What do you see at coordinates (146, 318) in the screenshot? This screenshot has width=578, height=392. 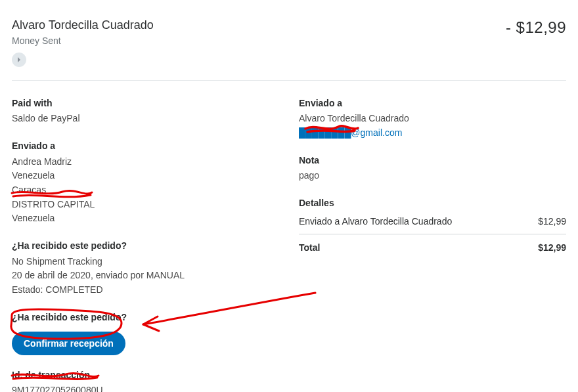 I see `received-heading-2: ¿Ha recibido este pedido?` at bounding box center [146, 318].